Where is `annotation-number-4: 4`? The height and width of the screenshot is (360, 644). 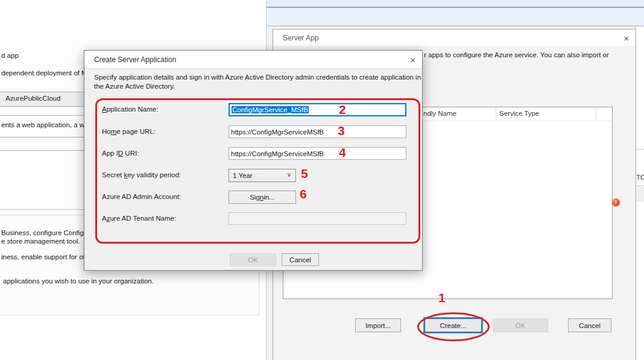
annotation-number-4: 4 is located at coordinates (343, 152).